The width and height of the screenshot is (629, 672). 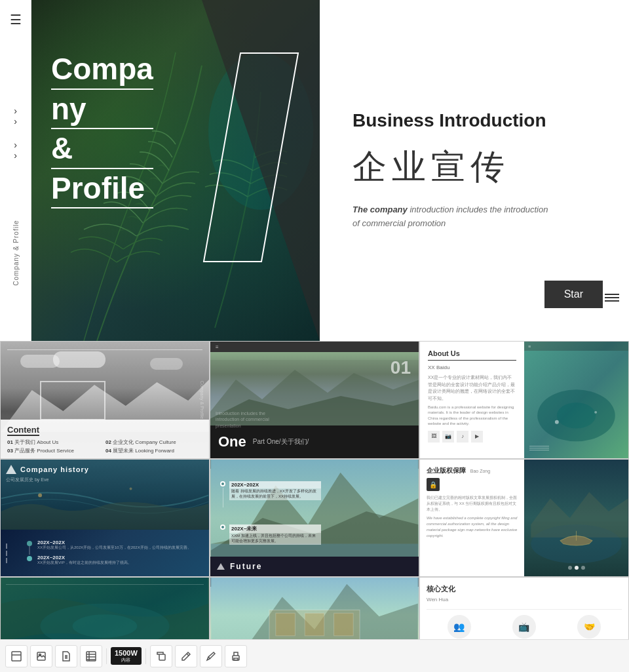 What do you see at coordinates (524, 400) in the screenshot?
I see `thumb-about-slide: About Us XX Baidu XX是一个专业的设计素材网站，我们内不管是网…` at bounding box center [524, 400].